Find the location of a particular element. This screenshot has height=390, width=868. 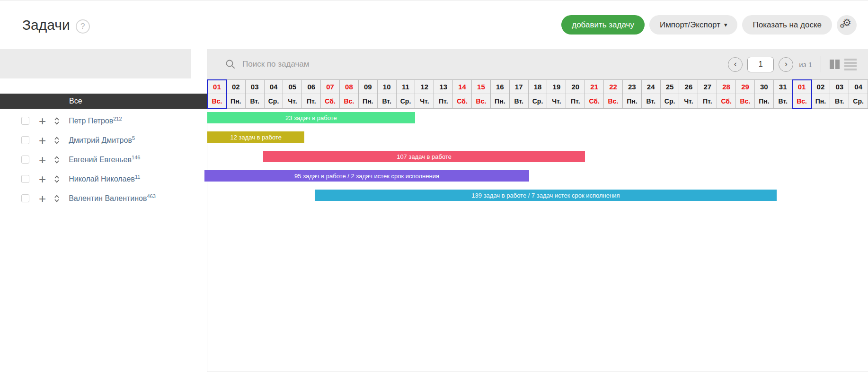

calendar-day-column: 09Пн. is located at coordinates (368, 94).